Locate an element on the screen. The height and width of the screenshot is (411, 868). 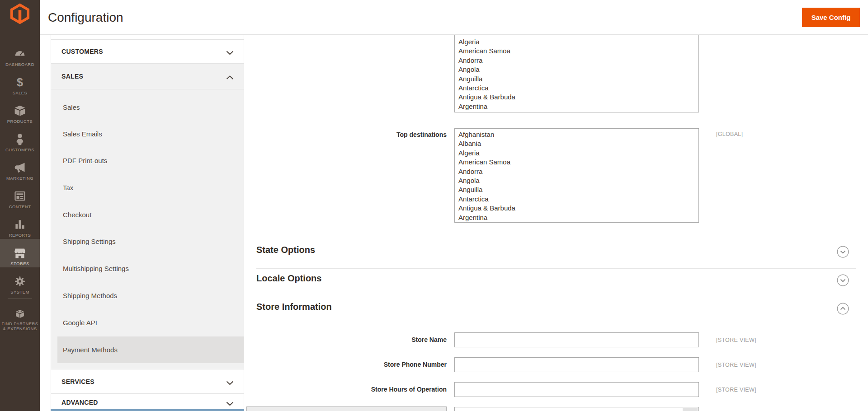
nav-section-customers: CUSTOMERS is located at coordinates (147, 51).